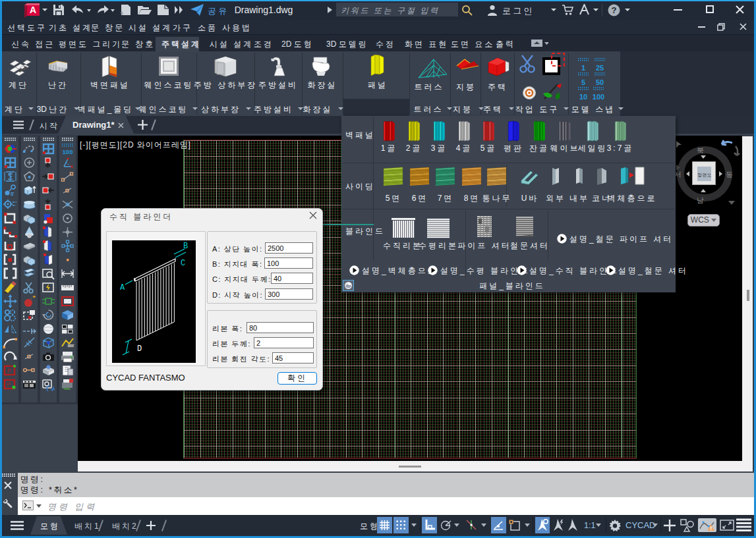 Image resolution: width=756 pixels, height=538 pixels. Describe the element at coordinates (186, 246) in the screenshot. I see `svg-text: B` at that location.